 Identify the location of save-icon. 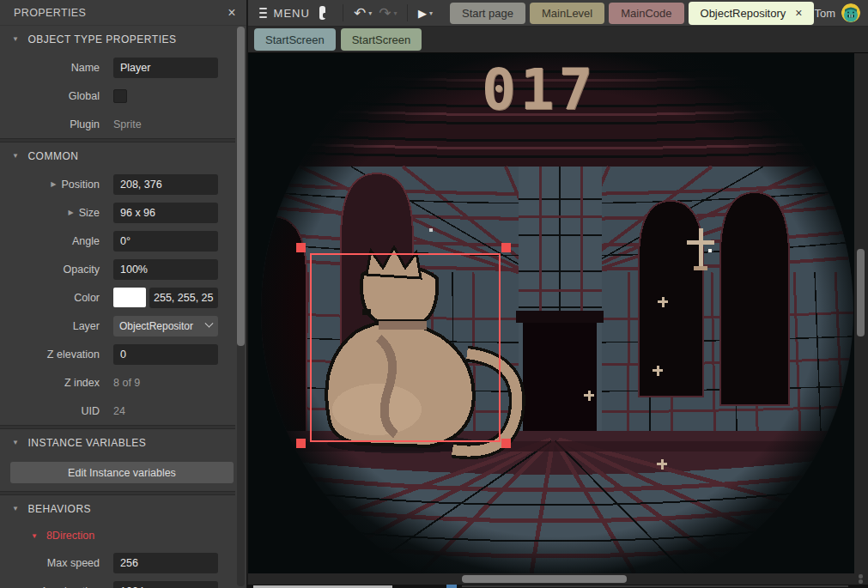
(323, 13).